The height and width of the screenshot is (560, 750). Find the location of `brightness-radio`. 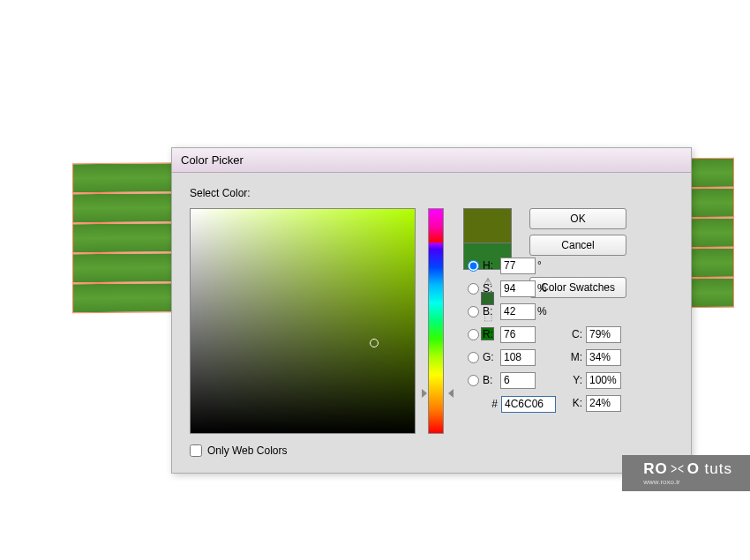

brightness-radio is located at coordinates (473, 312).